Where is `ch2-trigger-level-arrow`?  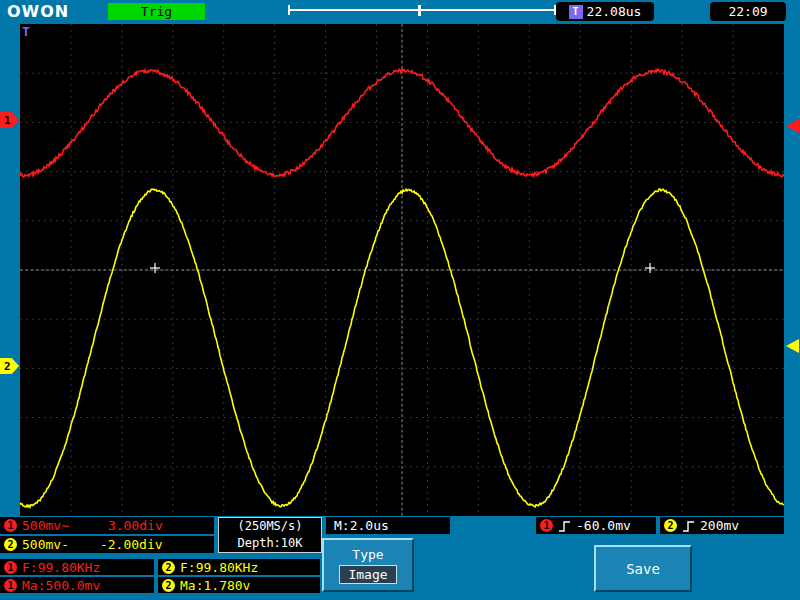
ch2-trigger-level-arrow is located at coordinates (792, 346).